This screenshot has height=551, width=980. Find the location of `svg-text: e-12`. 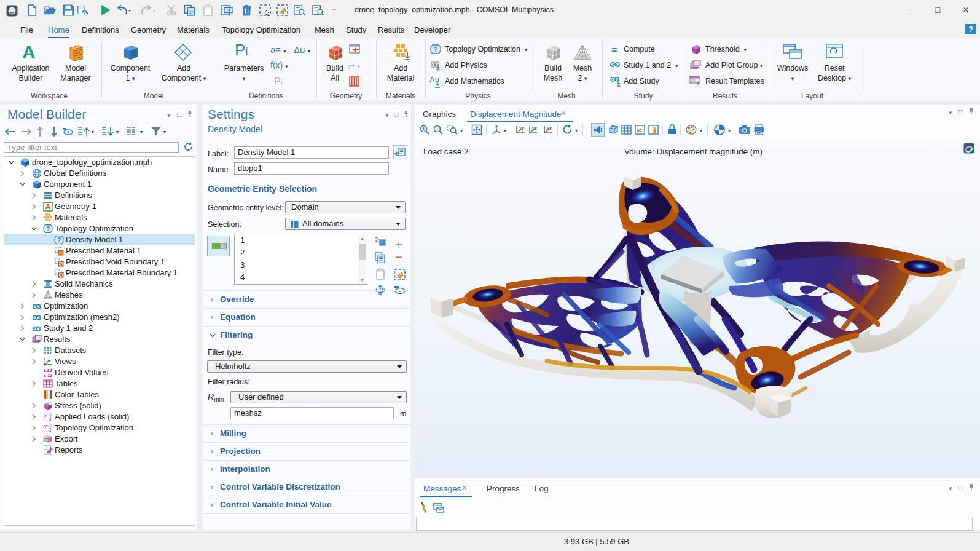

svg-text: e-12 is located at coordinates (48, 375).